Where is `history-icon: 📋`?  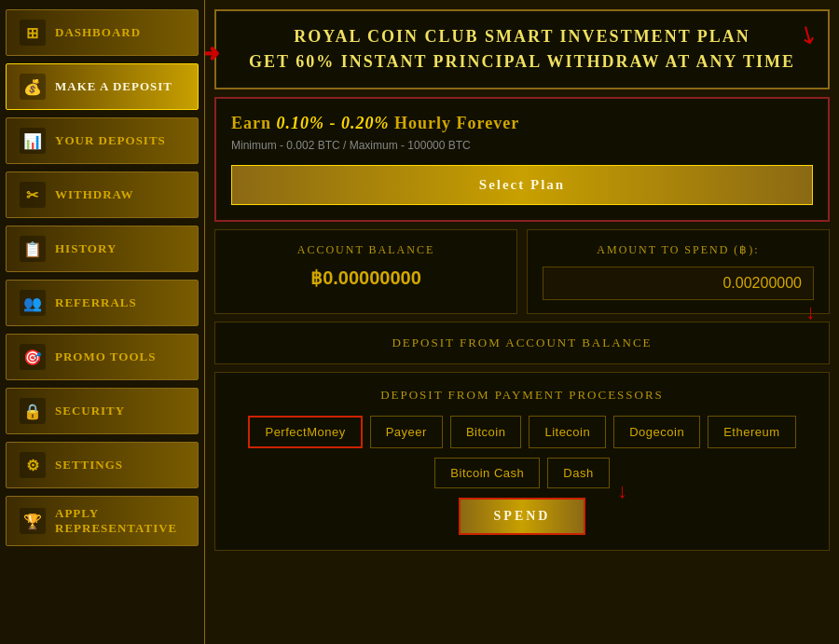 history-icon: 📋 is located at coordinates (33, 249).